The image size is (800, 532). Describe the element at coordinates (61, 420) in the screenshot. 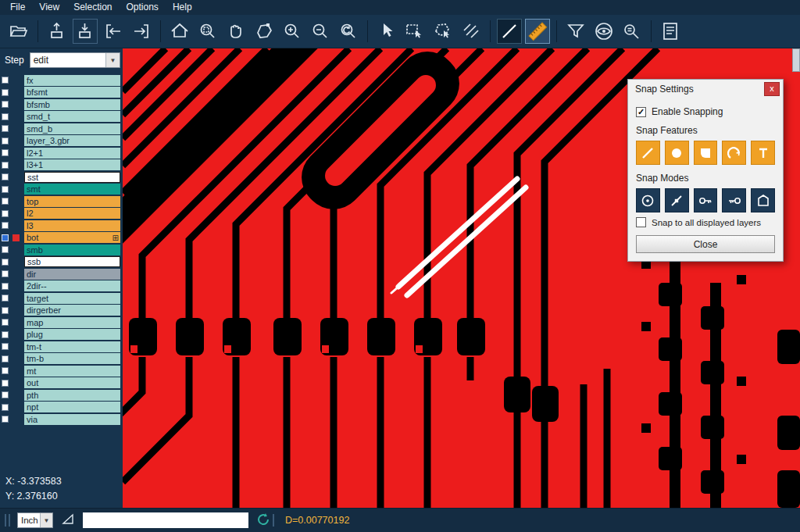

I see `layer-row: via` at that location.